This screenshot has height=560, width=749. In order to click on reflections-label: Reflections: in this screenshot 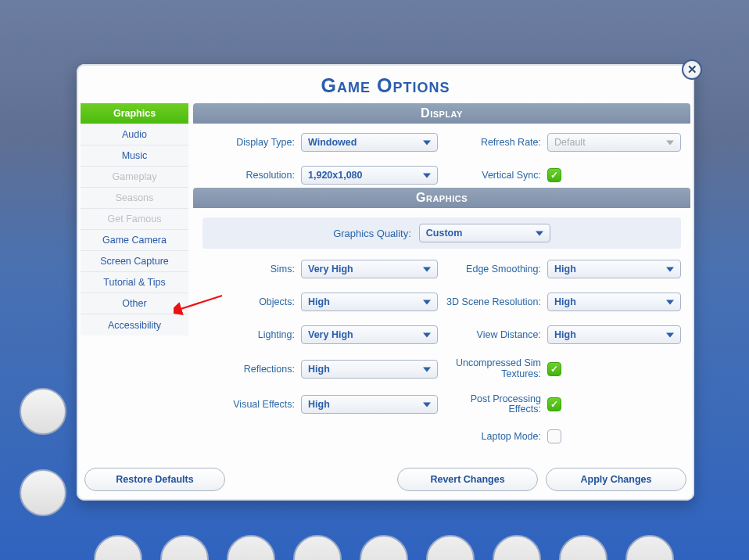, I will do `click(249, 369)`.